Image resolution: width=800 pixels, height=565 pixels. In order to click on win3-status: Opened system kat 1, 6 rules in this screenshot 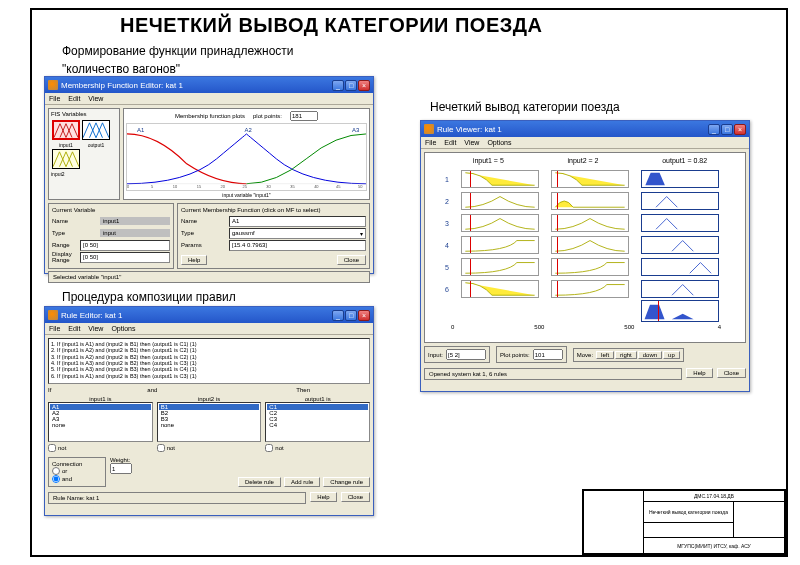, I will do `click(553, 374)`.